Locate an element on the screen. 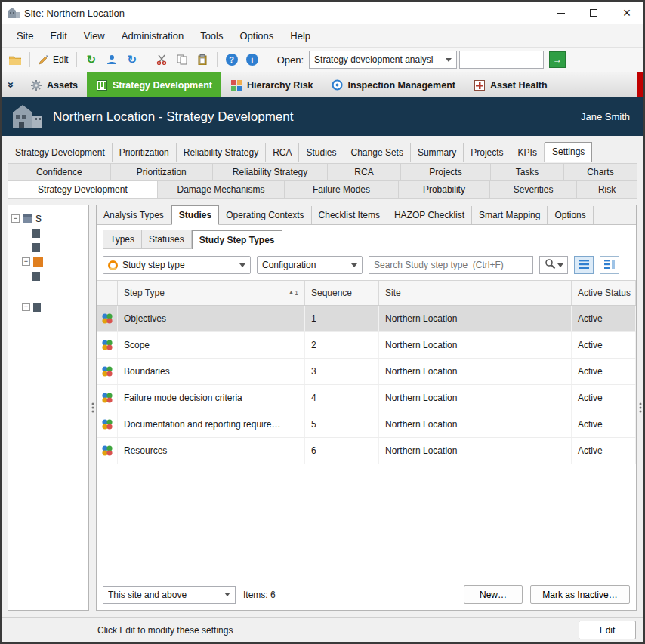  quick-entry-input is located at coordinates (501, 60).